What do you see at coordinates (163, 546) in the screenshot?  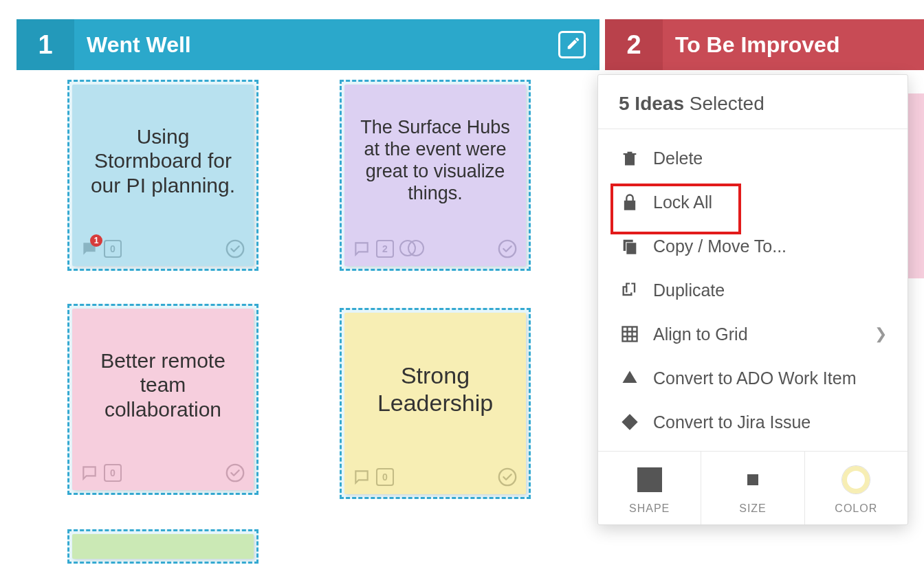 I see `idea-card` at bounding box center [163, 546].